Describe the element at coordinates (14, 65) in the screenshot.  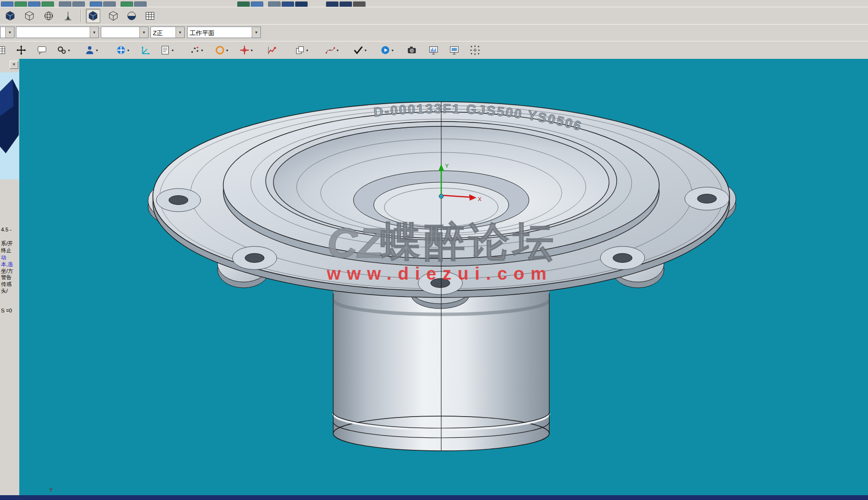
I see `close-button: ×` at that location.